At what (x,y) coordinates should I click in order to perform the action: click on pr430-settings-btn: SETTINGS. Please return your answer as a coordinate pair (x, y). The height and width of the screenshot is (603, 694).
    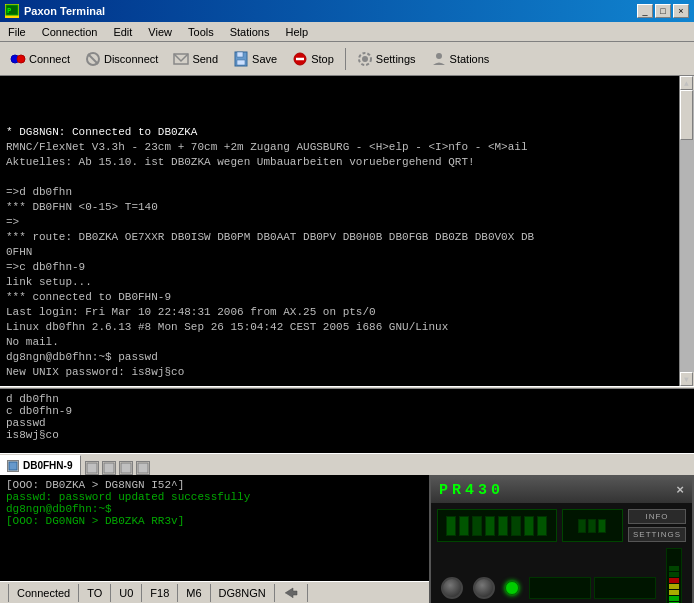
    Looking at the image, I should click on (657, 534).